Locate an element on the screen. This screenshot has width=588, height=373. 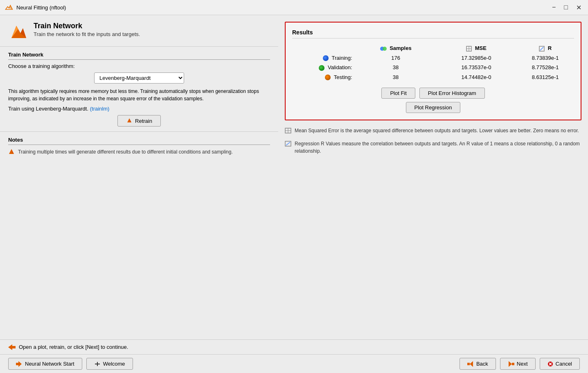
neural-network-start-icon is located at coordinates (19, 364).